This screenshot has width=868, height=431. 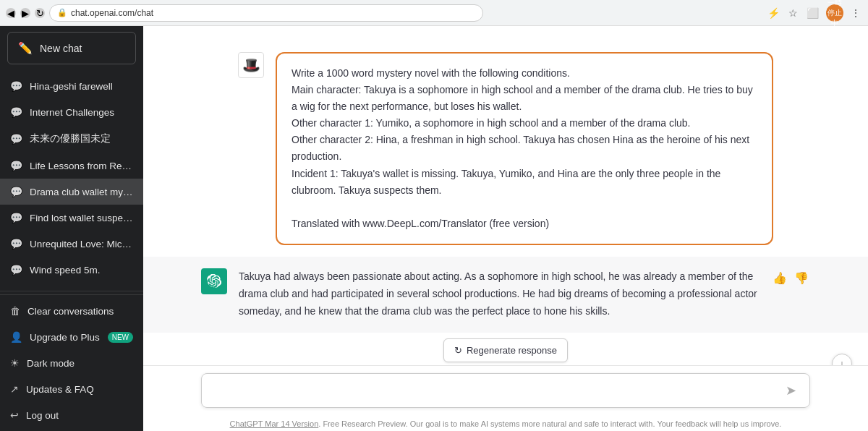 What do you see at coordinates (835, 13) in the screenshot?
I see `user-profile-button: 一時停止中` at bounding box center [835, 13].